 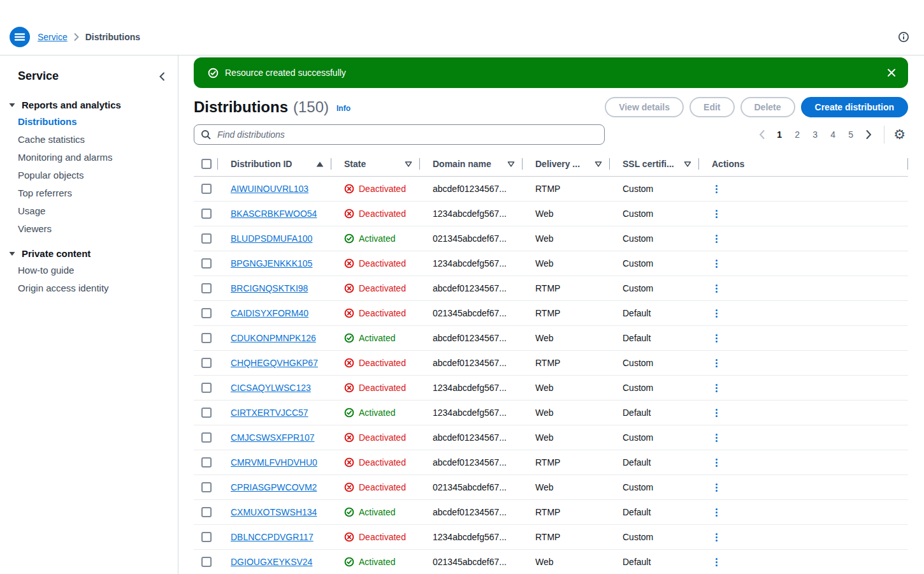 I want to click on sidebar-item-usage: Usage, so click(x=92, y=211).